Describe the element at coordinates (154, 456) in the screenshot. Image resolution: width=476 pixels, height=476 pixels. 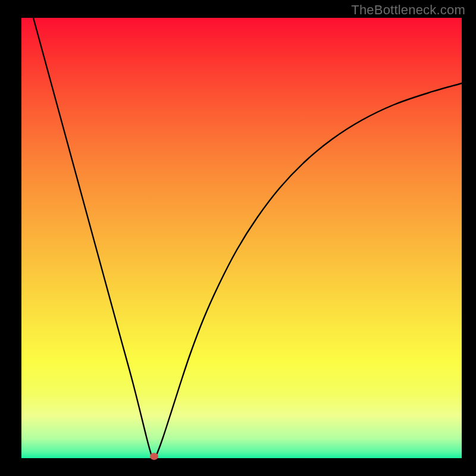
I see `minimum-marker` at that location.